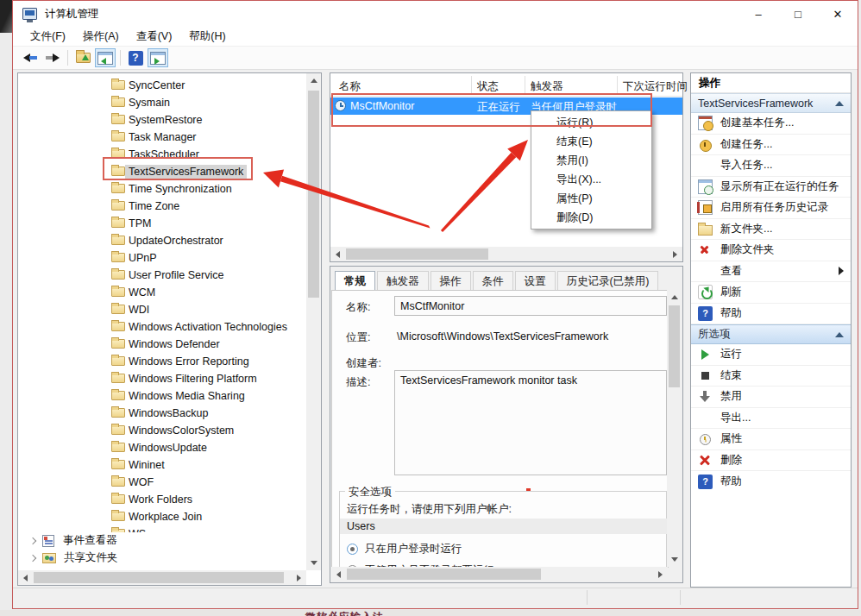 The image size is (861, 616). What do you see at coordinates (592, 198) in the screenshot?
I see `context-menu-item: 属性(P)` at bounding box center [592, 198].